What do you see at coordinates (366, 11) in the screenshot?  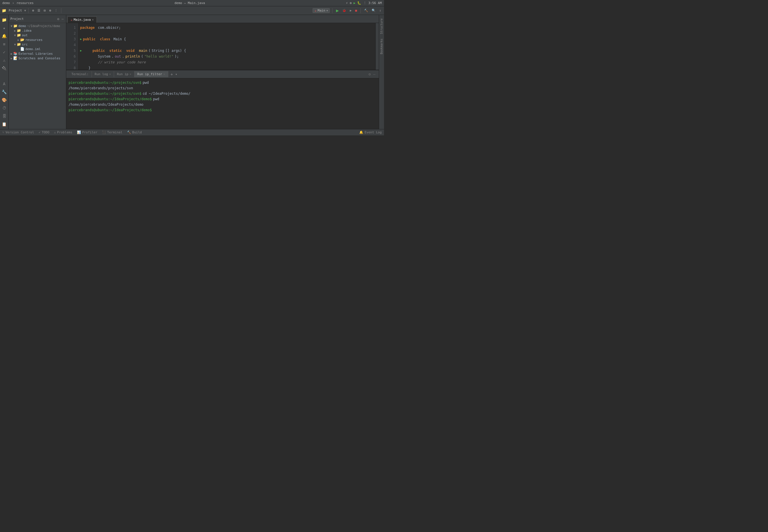 I see `build-btn: 🔨` at bounding box center [366, 11].